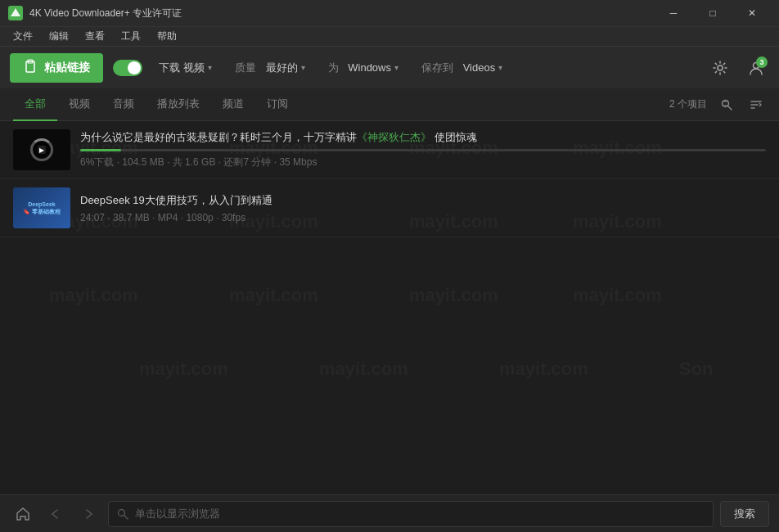  Describe the element at coordinates (423, 151) in the screenshot. I see `progress-bar-container` at that location.